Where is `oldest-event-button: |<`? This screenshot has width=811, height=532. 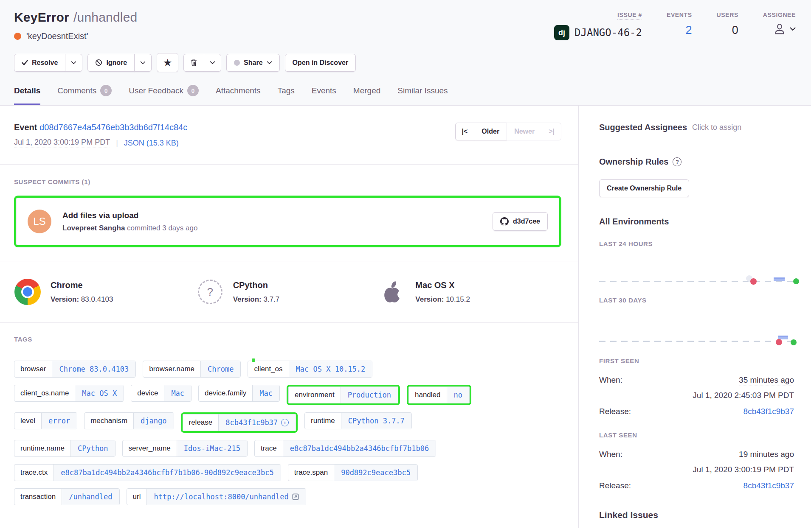 oldest-event-button: |< is located at coordinates (465, 132).